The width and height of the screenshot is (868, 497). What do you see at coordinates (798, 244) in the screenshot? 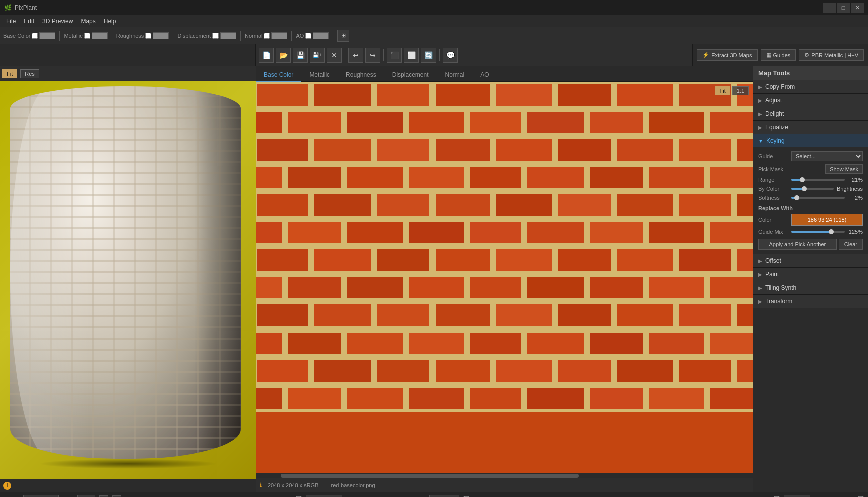
I see `apply-pick-another-btn: Apply and Pick Another` at bounding box center [798, 244].